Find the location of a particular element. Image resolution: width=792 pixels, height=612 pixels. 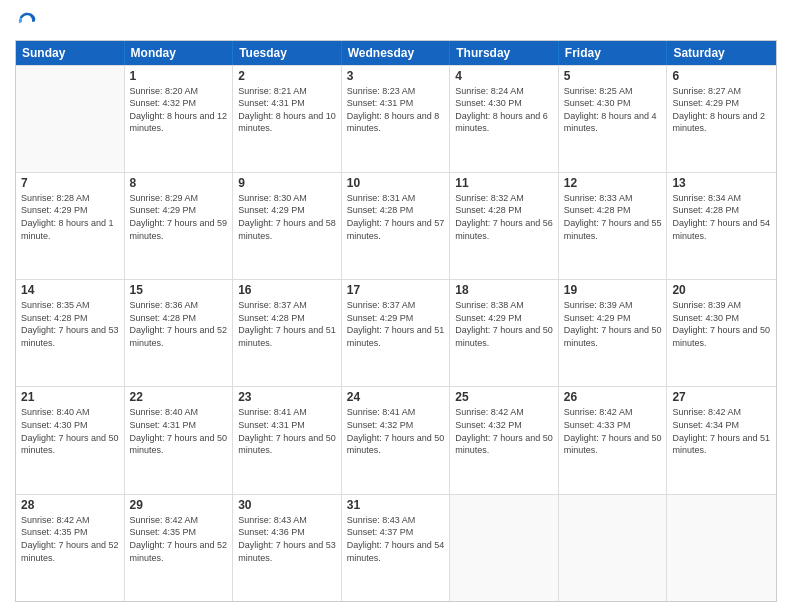

day-info: Sunrise: 8:31 AMSunset: 4:28 PMDaylight:… is located at coordinates (396, 217).